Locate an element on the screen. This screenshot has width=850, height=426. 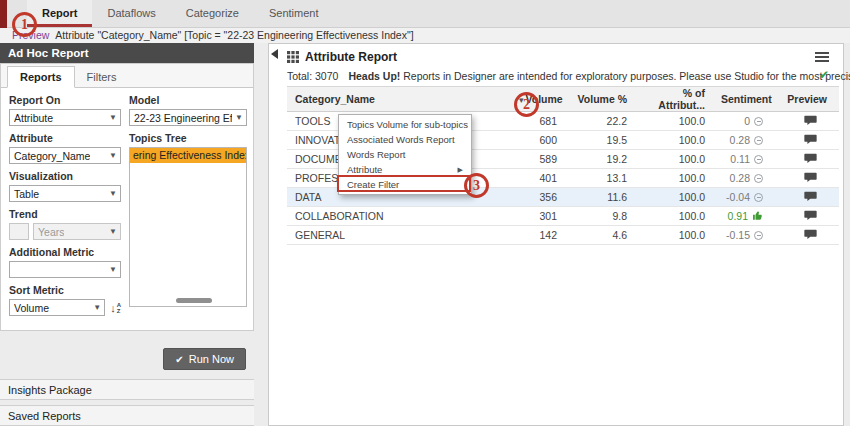
topics-tree-selected-item: ering Effectiveness Index is located at coordinates (188, 156).